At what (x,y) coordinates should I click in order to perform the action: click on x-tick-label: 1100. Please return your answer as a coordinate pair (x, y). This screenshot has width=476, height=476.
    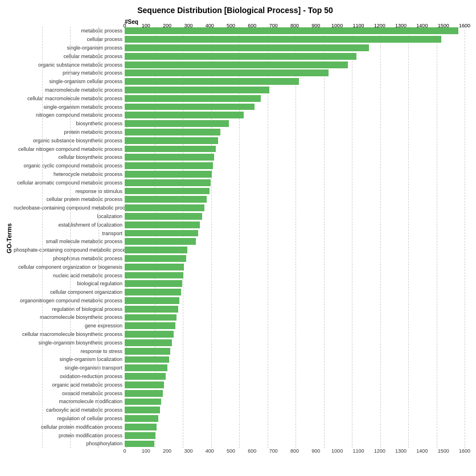
    Looking at the image, I should click on (358, 451).